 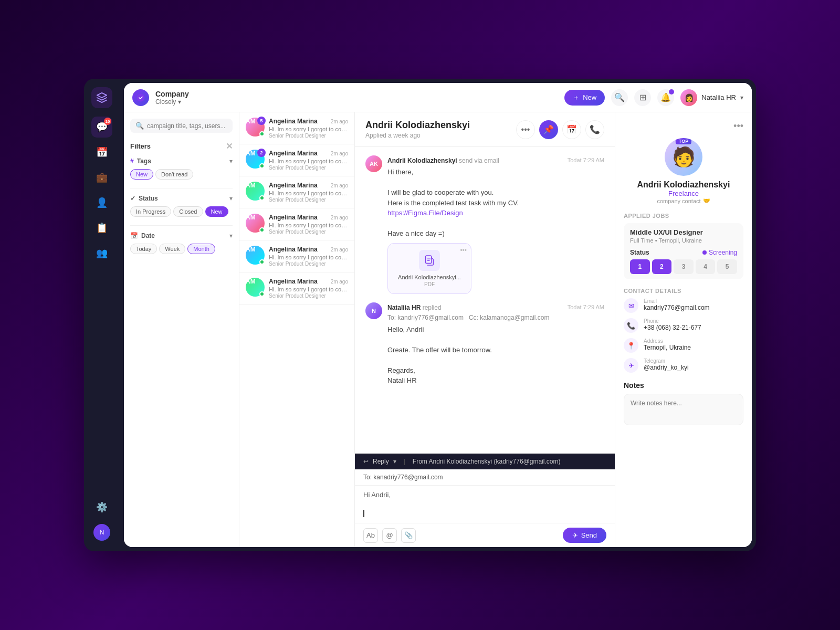 What do you see at coordinates (549, 130) in the screenshot?
I see `location-pin-btn: 📌` at bounding box center [549, 130].